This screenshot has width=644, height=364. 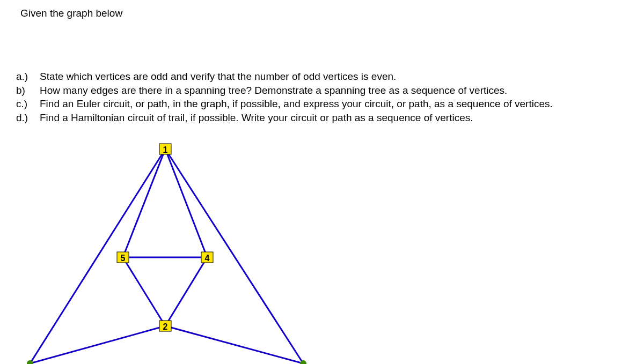 What do you see at coordinates (296, 104) in the screenshot?
I see `question-c-text: Find an Euler circuit, or path, in the g…` at bounding box center [296, 104].